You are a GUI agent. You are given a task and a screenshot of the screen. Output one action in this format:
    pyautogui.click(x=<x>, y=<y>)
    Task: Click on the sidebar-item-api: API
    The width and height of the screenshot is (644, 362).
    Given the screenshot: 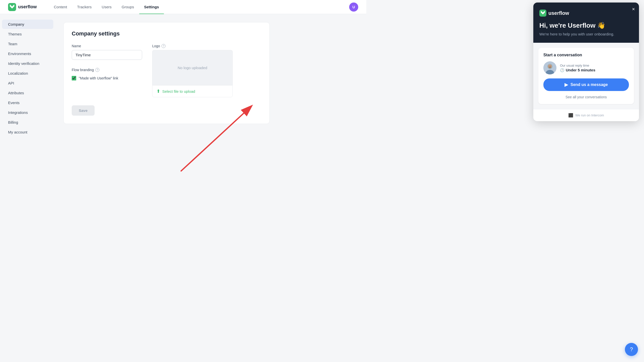 What is the action you would take?
    pyautogui.click(x=28, y=83)
    